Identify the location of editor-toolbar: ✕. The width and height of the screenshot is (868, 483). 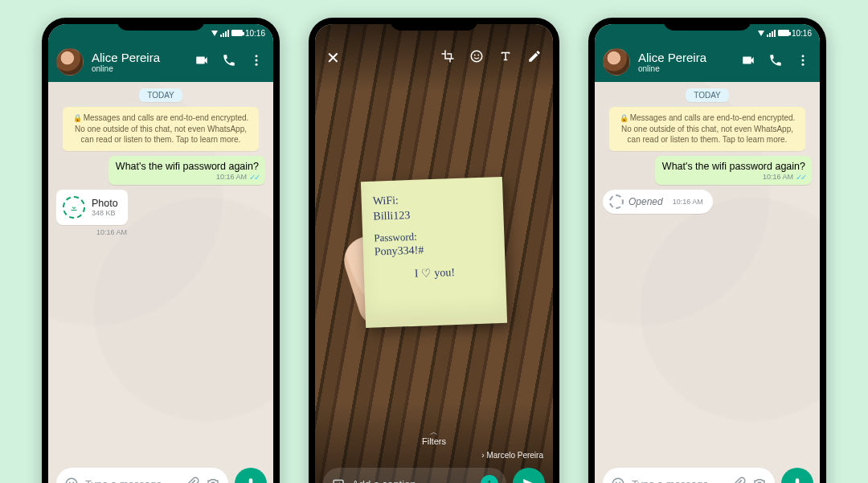
(434, 58).